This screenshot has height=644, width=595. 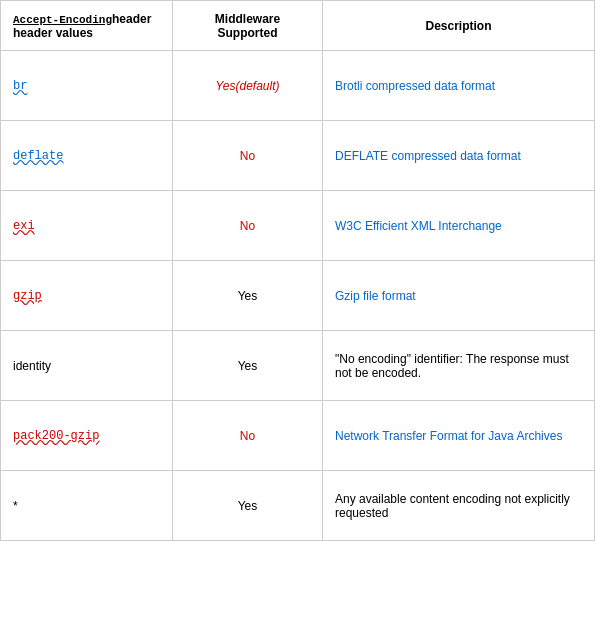 I want to click on supported-cell: Yes(default), so click(x=248, y=86).